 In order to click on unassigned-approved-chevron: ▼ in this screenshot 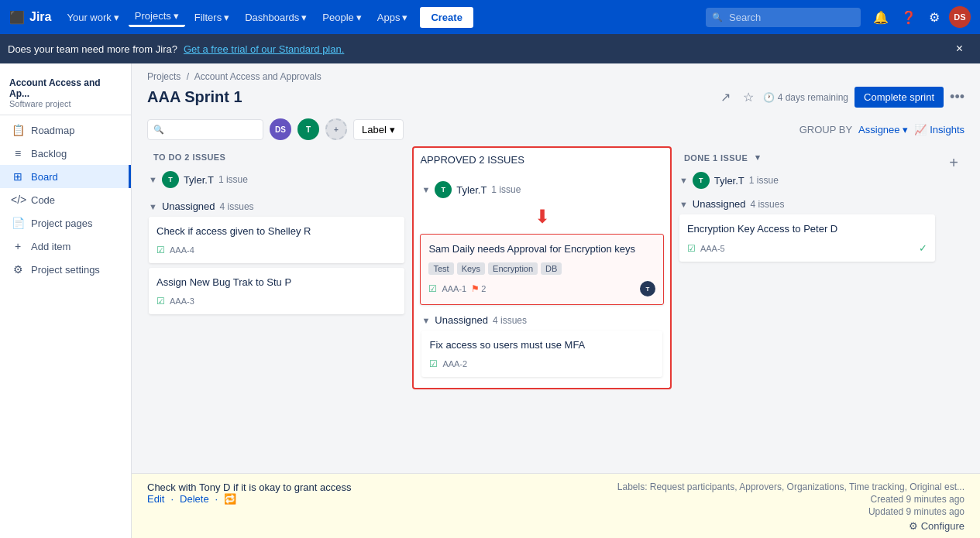, I will do `click(426, 320)`.